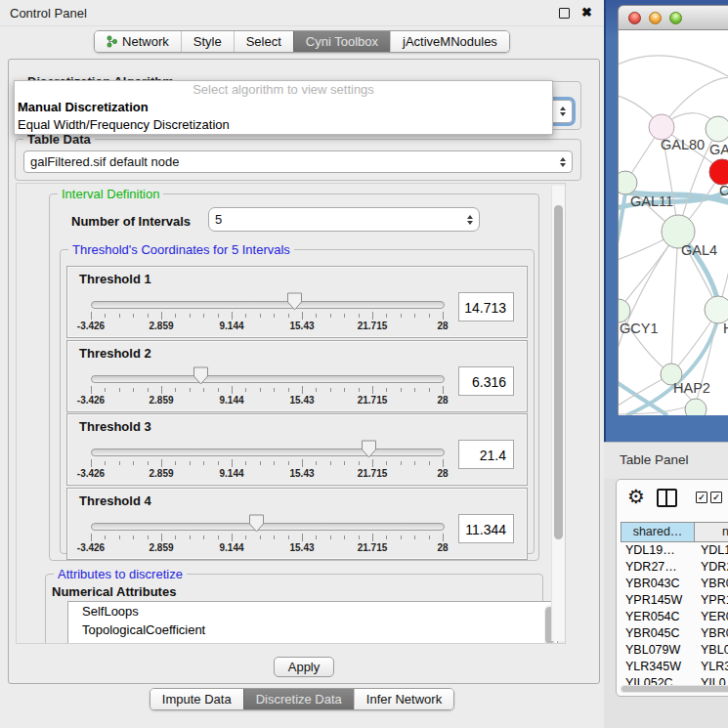 The image size is (728, 728). What do you see at coordinates (658, 600) in the screenshot?
I see `table-cell: YPR145W` at bounding box center [658, 600].